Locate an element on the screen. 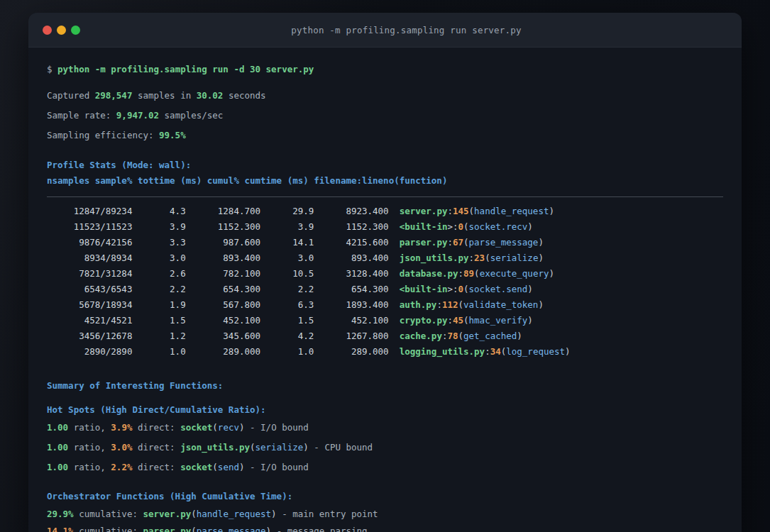 The height and width of the screenshot is (532, 770). command-line: $ python -m profiling.sampling run -d 30… is located at coordinates (385, 70).